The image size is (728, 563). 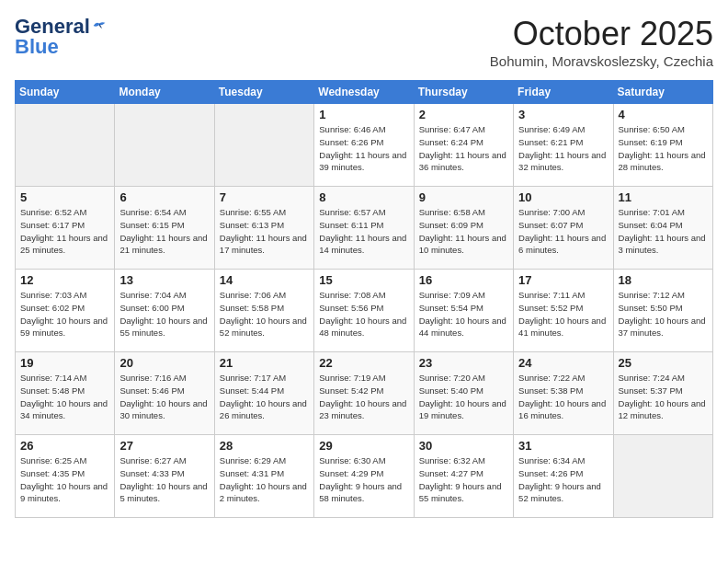 I want to click on table-row: 2 Sunrise: 6:47 AMSunset: 6:24 PMDayligh…, so click(x=463, y=145).